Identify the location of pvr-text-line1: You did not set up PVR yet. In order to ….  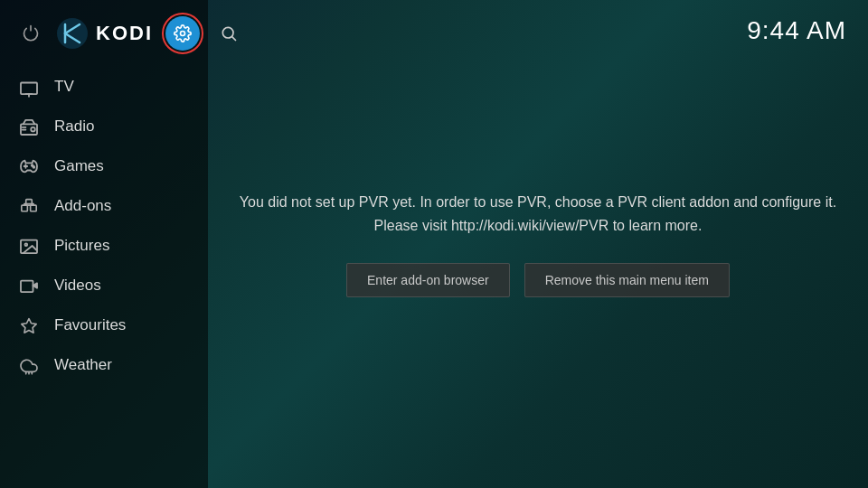
(538, 213).